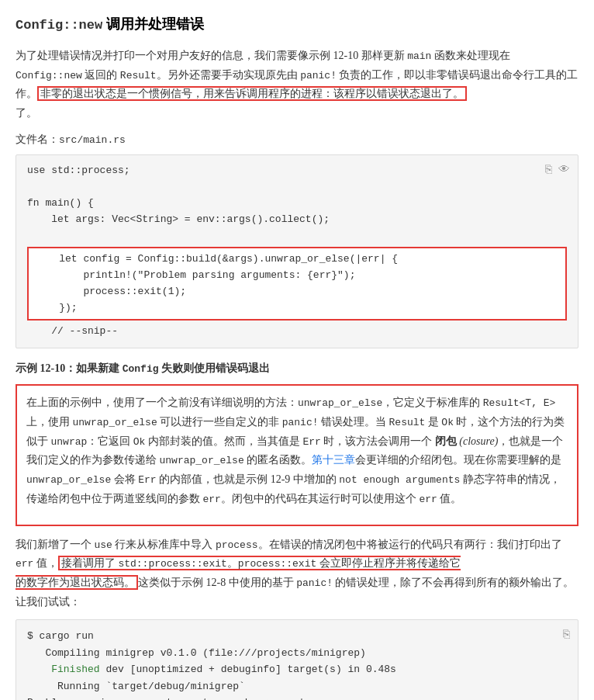  I want to click on code-line-3: let args: Vec<String> = env::args().coll…, so click(297, 220).